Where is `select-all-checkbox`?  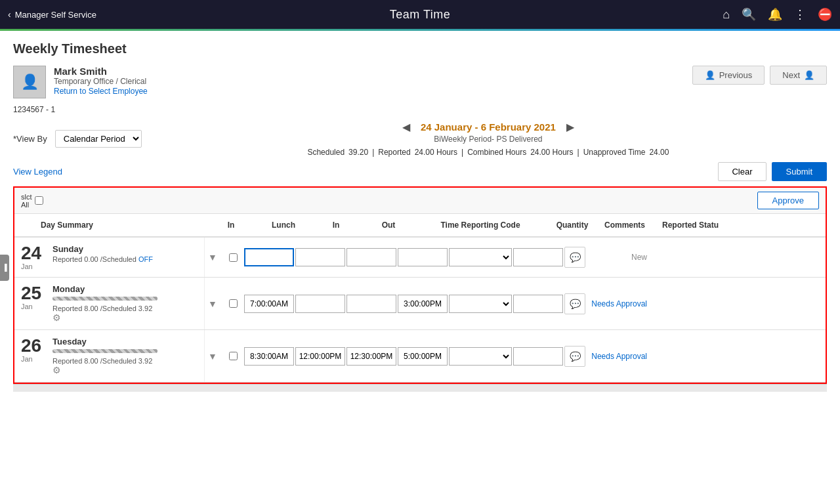 select-all-checkbox is located at coordinates (39, 201).